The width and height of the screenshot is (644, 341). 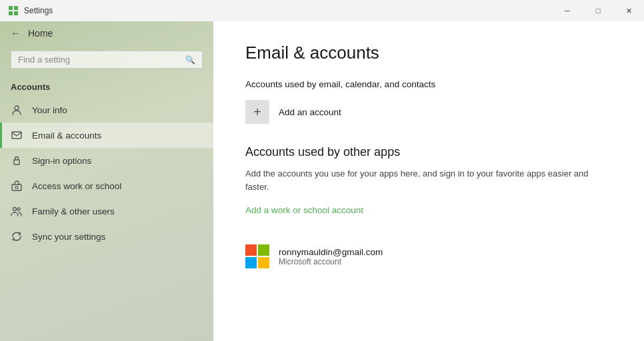 What do you see at coordinates (251, 262) in the screenshot?
I see `ms-logo-blue` at bounding box center [251, 262].